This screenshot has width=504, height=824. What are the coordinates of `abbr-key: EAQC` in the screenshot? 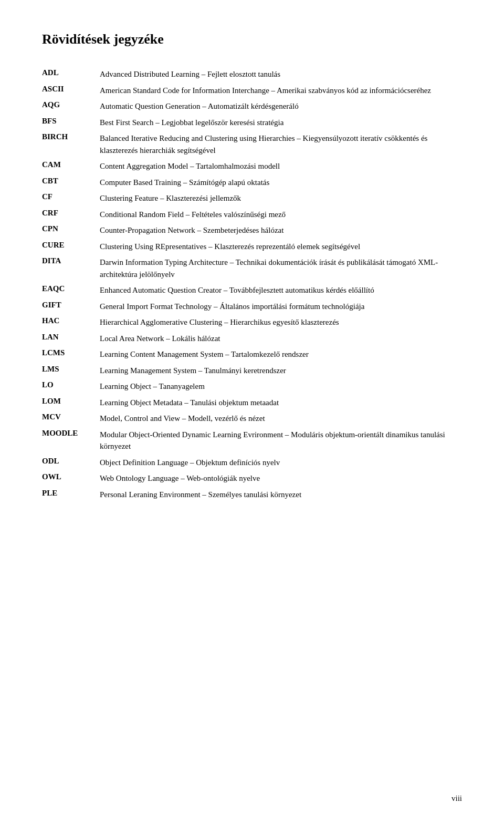 It's located at (71, 290).